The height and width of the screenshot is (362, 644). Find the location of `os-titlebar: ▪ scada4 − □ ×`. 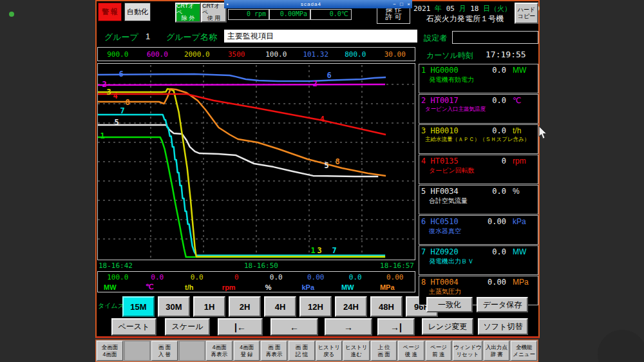

os-titlebar: ▪ scada4 − □ × is located at coordinates (318, 4).